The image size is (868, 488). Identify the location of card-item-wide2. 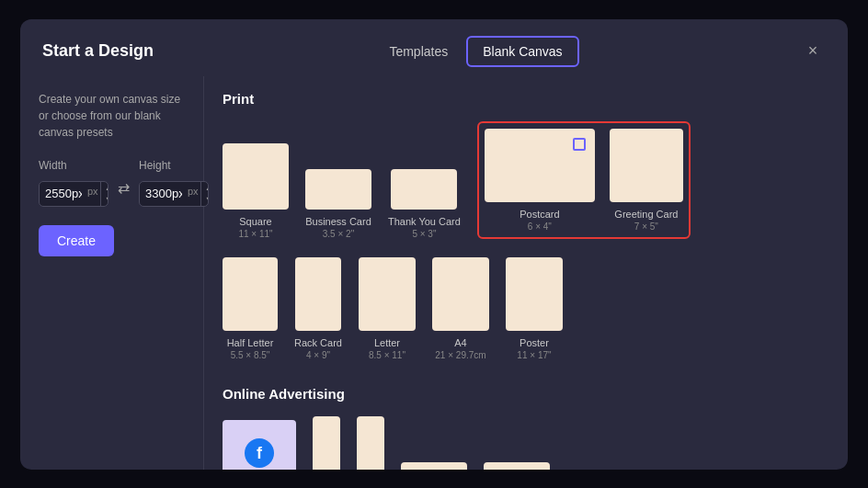
(517, 465).